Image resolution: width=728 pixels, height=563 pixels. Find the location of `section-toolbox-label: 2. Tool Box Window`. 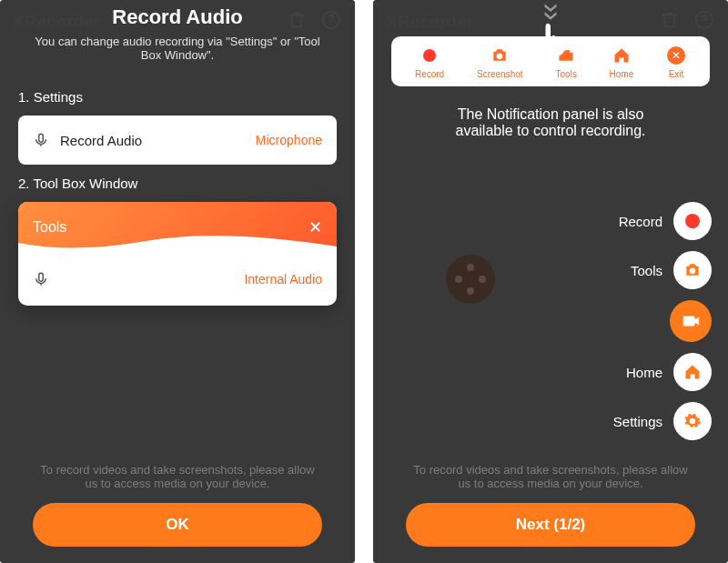

section-toolbox-label: 2. Tool Box Window is located at coordinates (177, 184).